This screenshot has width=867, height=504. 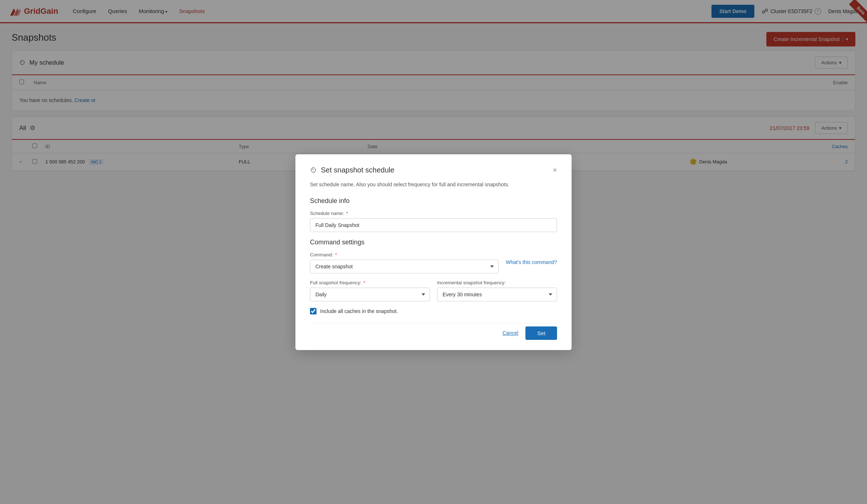 I want to click on modal-header: ⏲ Set snapshot schedule ×, so click(x=434, y=170).